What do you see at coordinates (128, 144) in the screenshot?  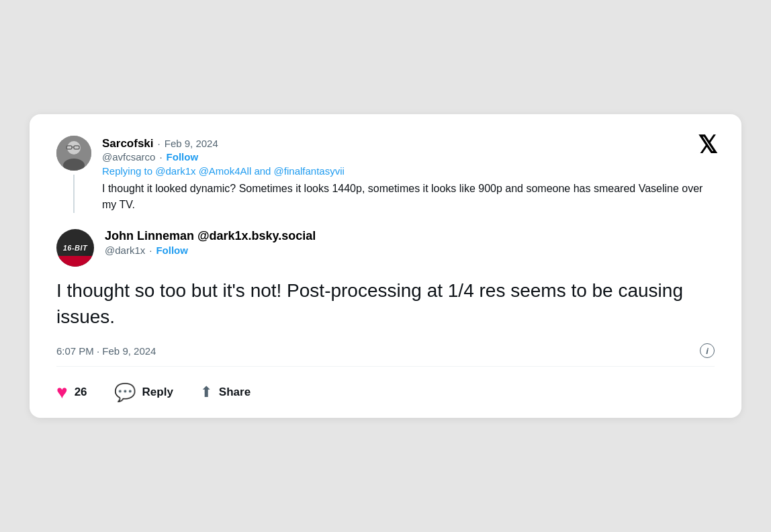 I see `reply-author-name: Sarcofski` at bounding box center [128, 144].